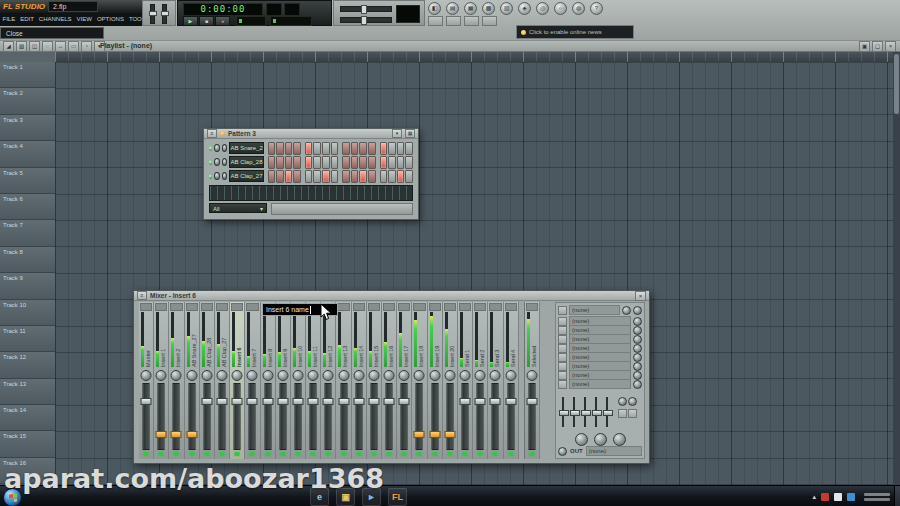 Image resolution: width=900 pixels, height=506 pixels. I want to click on mixer-strip: Master, so click(146, 380).